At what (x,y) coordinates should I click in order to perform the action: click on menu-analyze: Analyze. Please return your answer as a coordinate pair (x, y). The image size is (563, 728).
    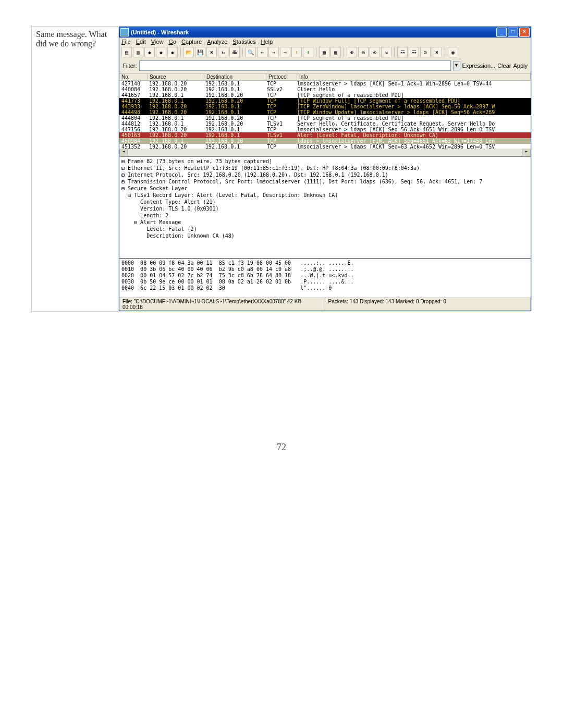
    Looking at the image, I should click on (217, 42).